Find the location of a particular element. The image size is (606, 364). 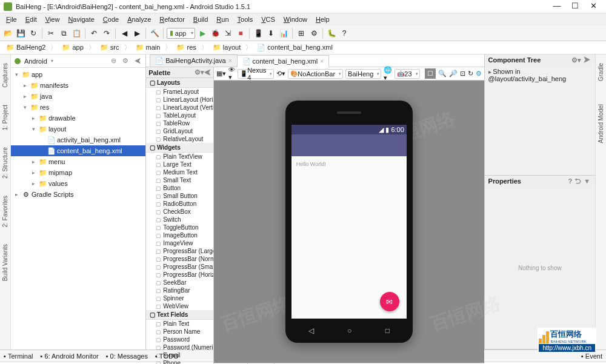

menu-edit: Edit is located at coordinates (32, 19).